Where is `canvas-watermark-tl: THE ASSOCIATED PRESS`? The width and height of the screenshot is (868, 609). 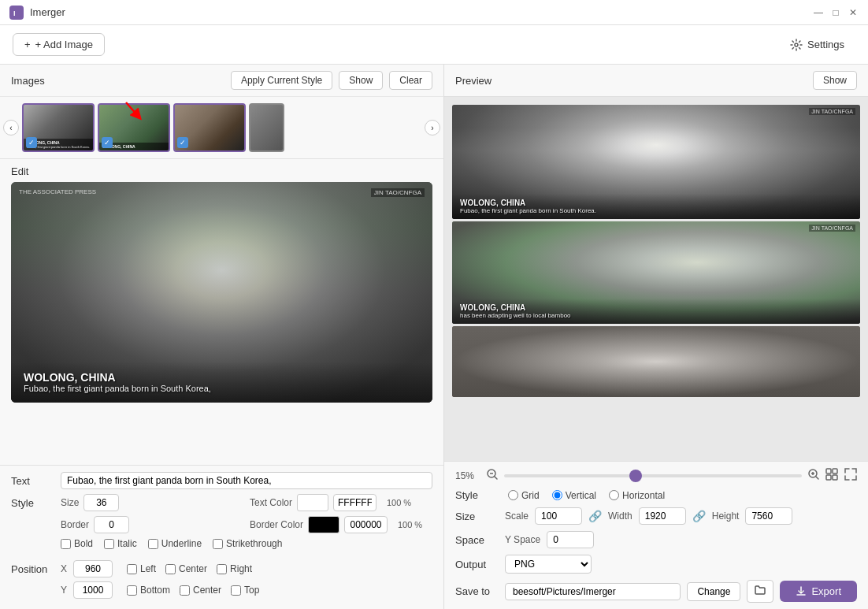
canvas-watermark-tl: THE ASSOCIATED PRESS is located at coordinates (57, 192).